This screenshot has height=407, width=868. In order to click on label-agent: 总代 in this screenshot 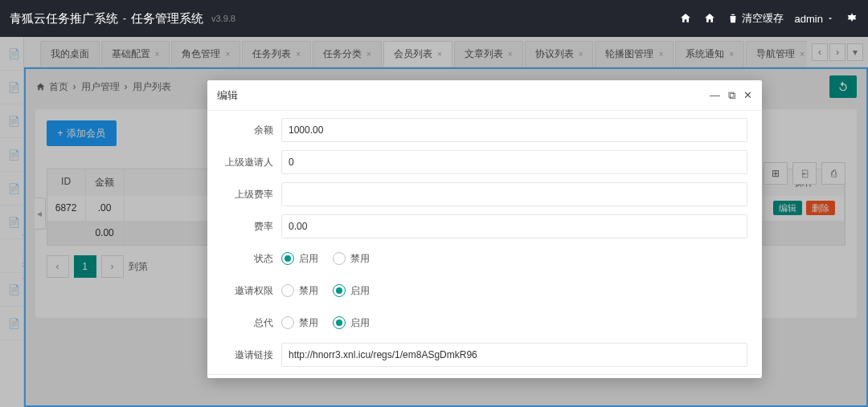, I will do `click(252, 323)`.